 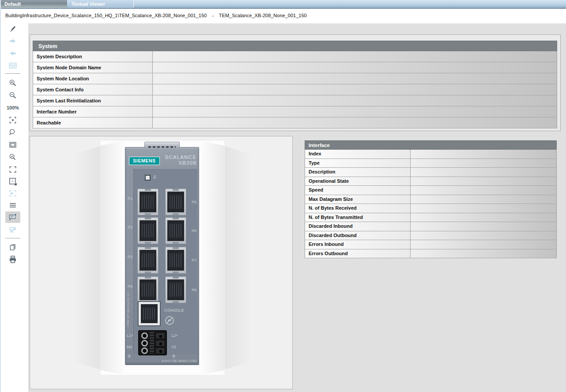 I want to click on select-area-icon, so click(x=13, y=193).